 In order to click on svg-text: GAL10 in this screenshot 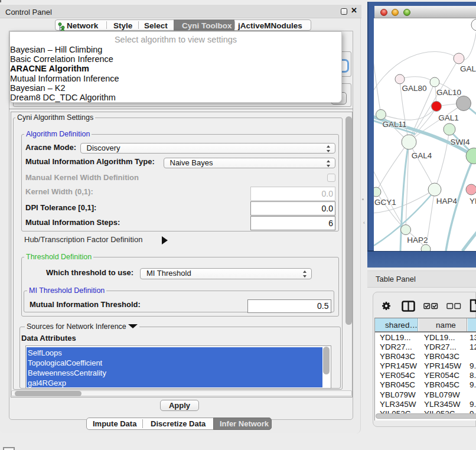, I will do `click(449, 92)`.